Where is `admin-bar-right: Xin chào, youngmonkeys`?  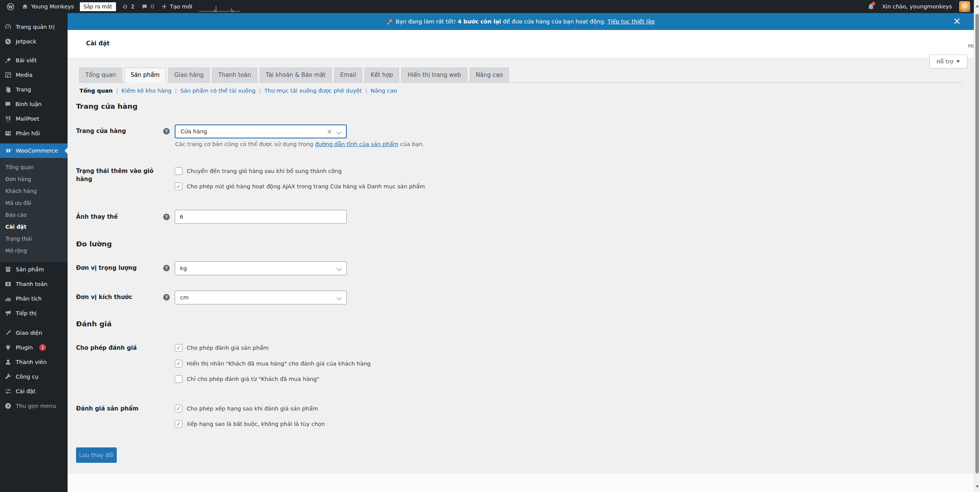 admin-bar-right: Xin chào, youngmonkeys is located at coordinates (924, 7).